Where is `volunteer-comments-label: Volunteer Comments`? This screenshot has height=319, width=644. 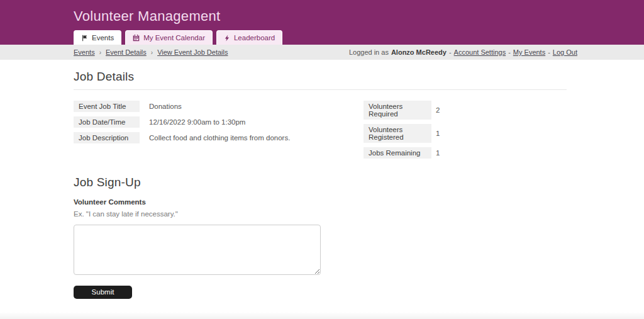 volunteer-comments-label: Volunteer Comments is located at coordinates (320, 202).